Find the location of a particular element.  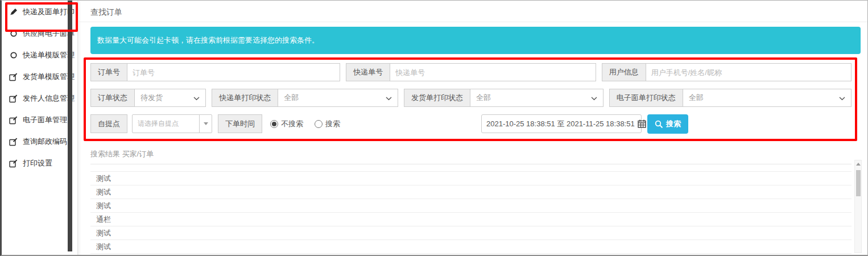

search-button: 搜索 is located at coordinates (668, 124).